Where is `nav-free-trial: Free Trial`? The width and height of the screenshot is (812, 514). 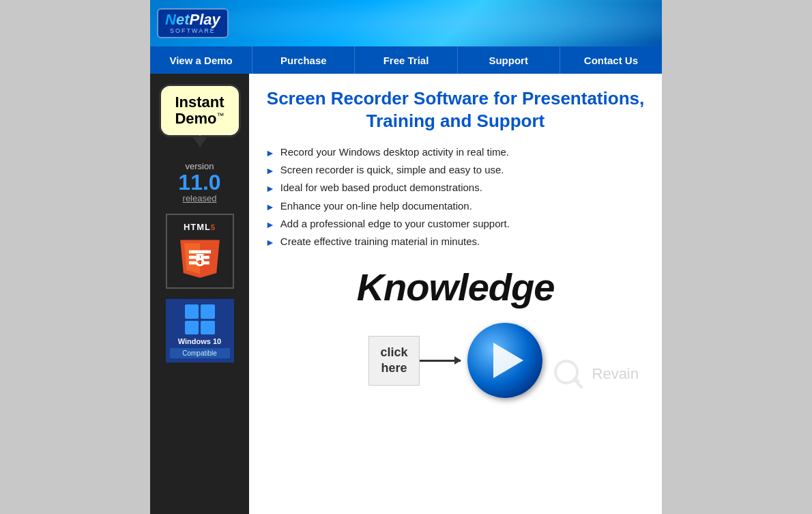
nav-free-trial: Free Trial is located at coordinates (406, 60).